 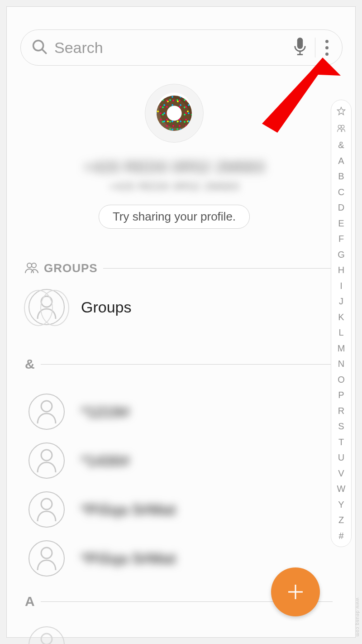 What do you see at coordinates (181, 307) in the screenshot?
I see `groups-row: Groups` at bounding box center [181, 307].